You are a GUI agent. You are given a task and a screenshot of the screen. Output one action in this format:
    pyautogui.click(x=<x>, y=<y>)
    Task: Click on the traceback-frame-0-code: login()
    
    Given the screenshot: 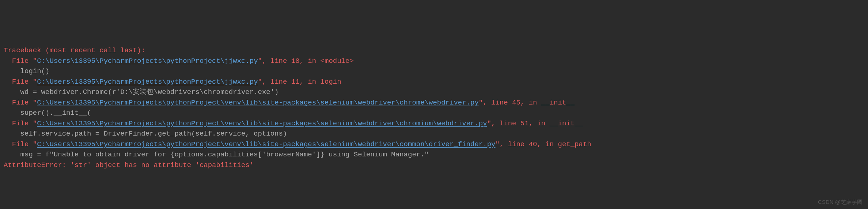 What is the action you would take?
    pyautogui.click(x=434, y=72)
    